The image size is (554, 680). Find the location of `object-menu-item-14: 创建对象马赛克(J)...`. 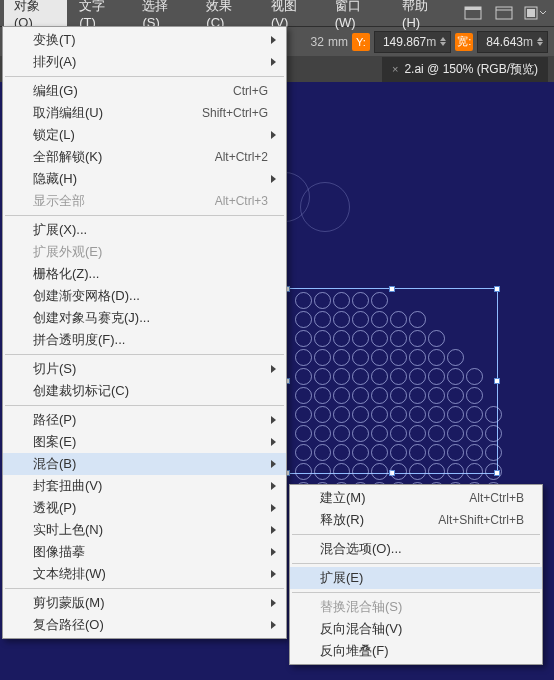

object-menu-item-14: 创建对象马赛克(J)... is located at coordinates (144, 318).